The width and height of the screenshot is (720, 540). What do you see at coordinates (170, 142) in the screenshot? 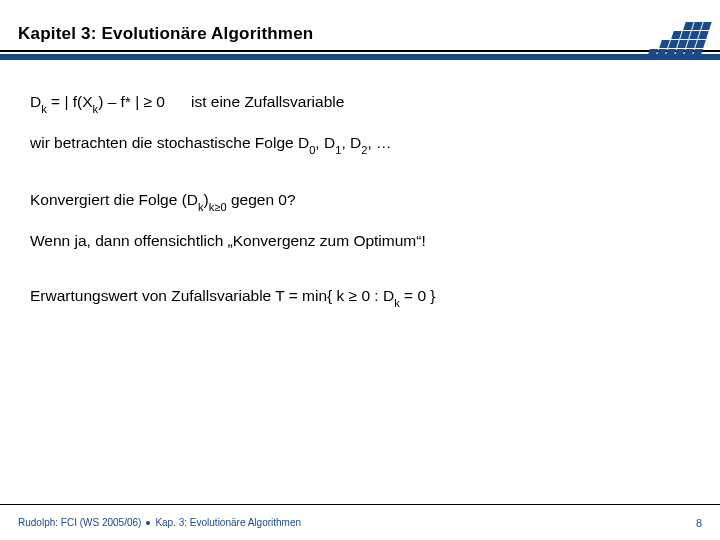
I see `t: wir betrachten die stochastische Folge D` at bounding box center [170, 142].